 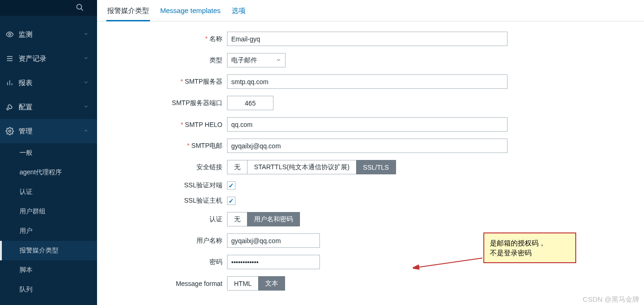 I want to click on username-label: 用户名称, so click(x=167, y=241).